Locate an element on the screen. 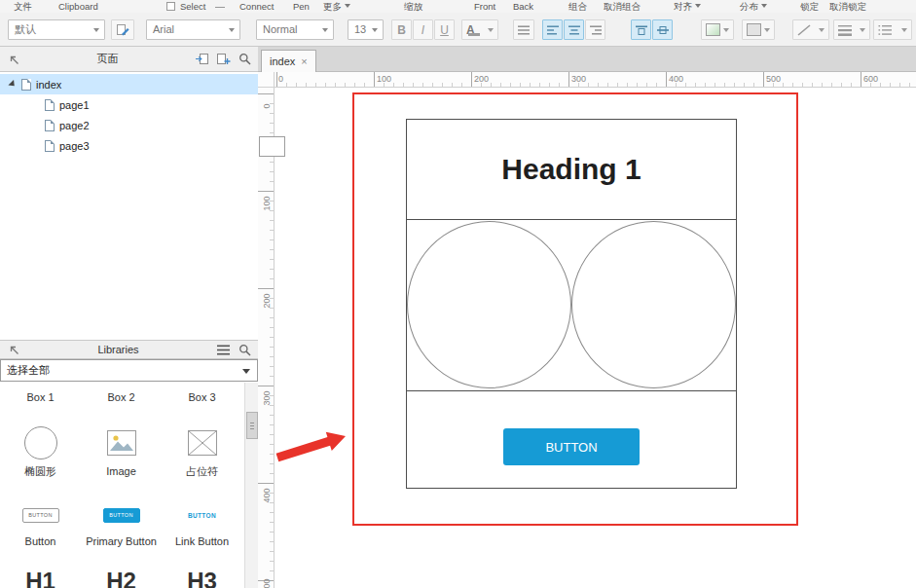 This screenshot has width=916, height=588. vertical-ruler: 0 100 200 300 400 500 is located at coordinates (267, 338).